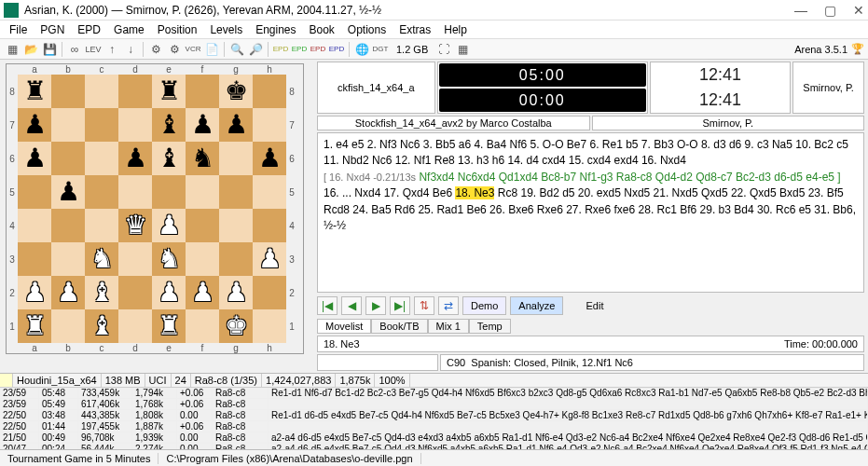  What do you see at coordinates (102, 259) in the screenshot?
I see `square-c3: ♞` at bounding box center [102, 259].